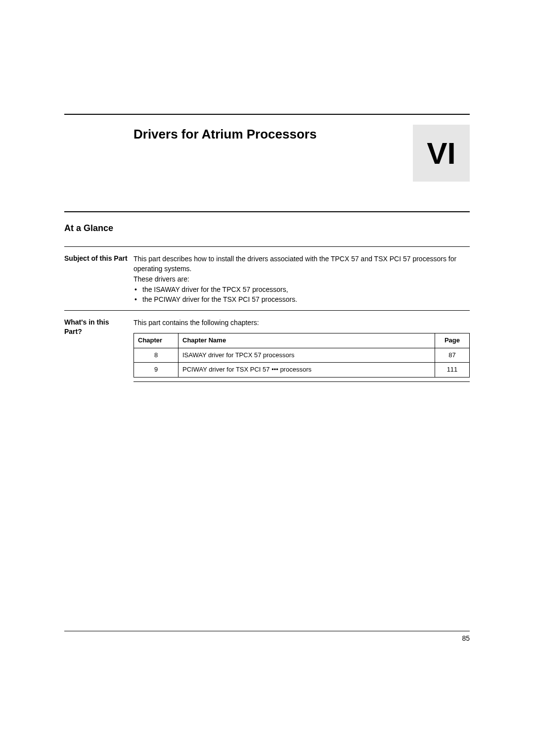 The image size is (534, 756). I want to click on part-number-box: VI, so click(441, 153).